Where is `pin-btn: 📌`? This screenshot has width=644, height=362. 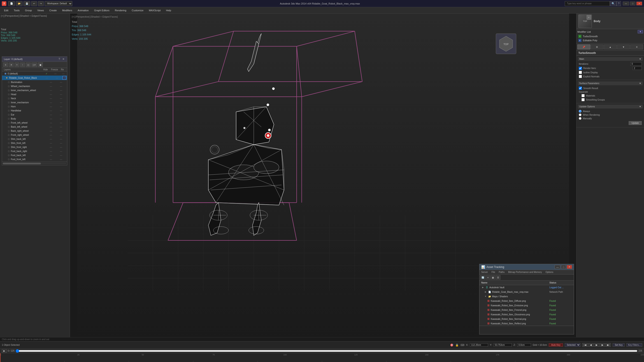
pin-btn: 📌 is located at coordinates (584, 47).